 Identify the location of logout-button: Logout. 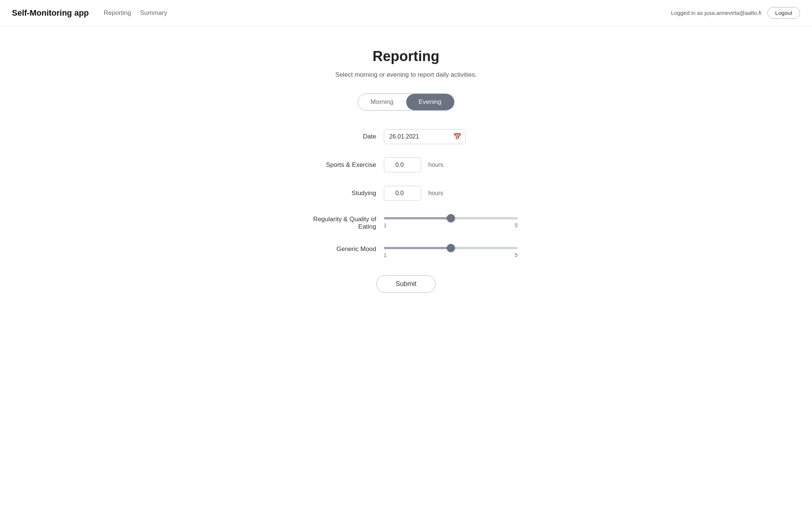
(784, 13).